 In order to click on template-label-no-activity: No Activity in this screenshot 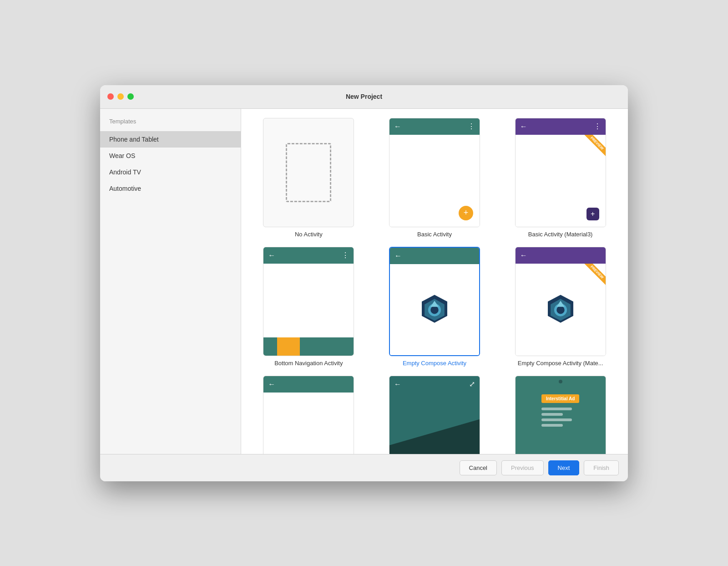, I will do `click(308, 234)`.